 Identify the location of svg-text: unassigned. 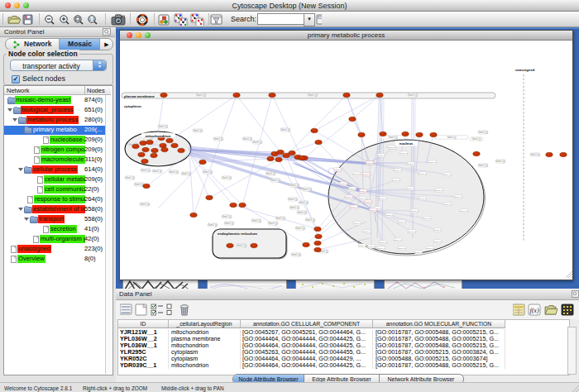
(525, 69).